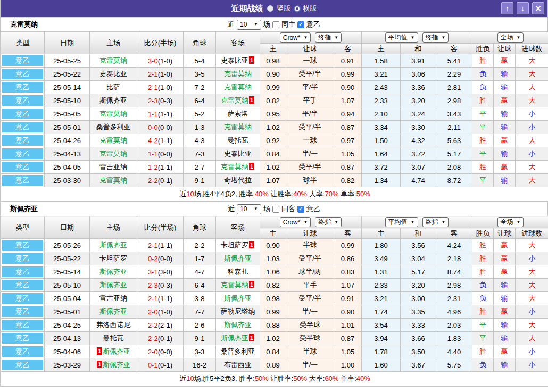 The image size is (548, 392). I want to click on avg-draw-cell: 3.24, so click(418, 114).